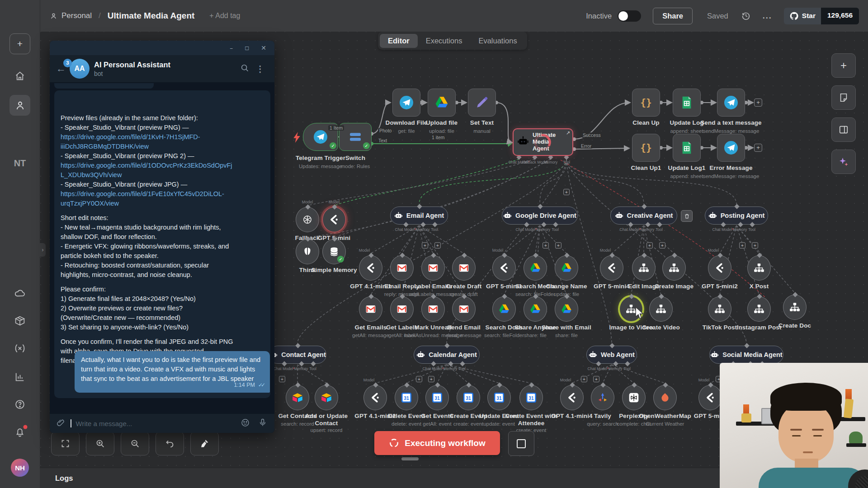 The width and height of the screenshot is (868, 488). Describe the element at coordinates (61, 423) in the screenshot. I see `attach-icon` at that location.